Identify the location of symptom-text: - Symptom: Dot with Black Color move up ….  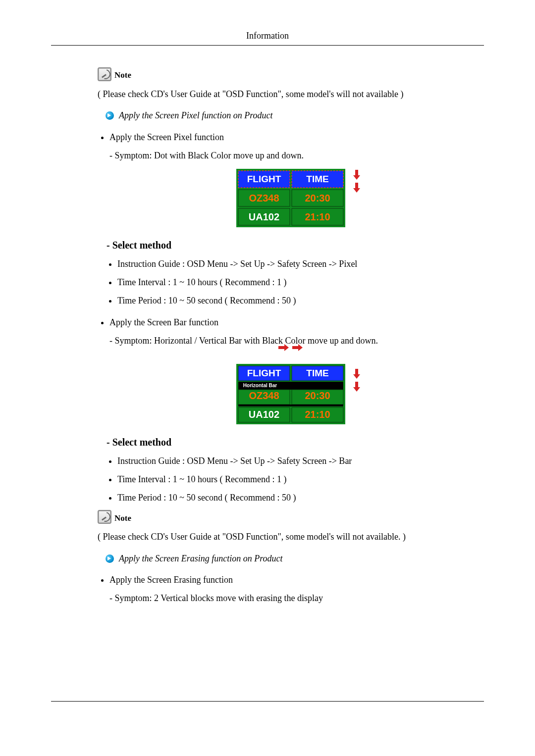
(297, 155).